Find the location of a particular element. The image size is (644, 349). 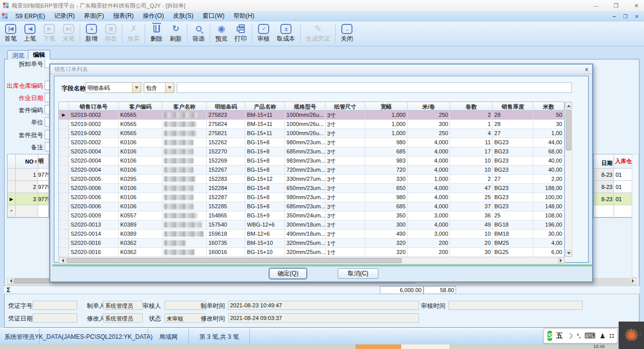

punctuation-icon: °, is located at coordinates (579, 336).